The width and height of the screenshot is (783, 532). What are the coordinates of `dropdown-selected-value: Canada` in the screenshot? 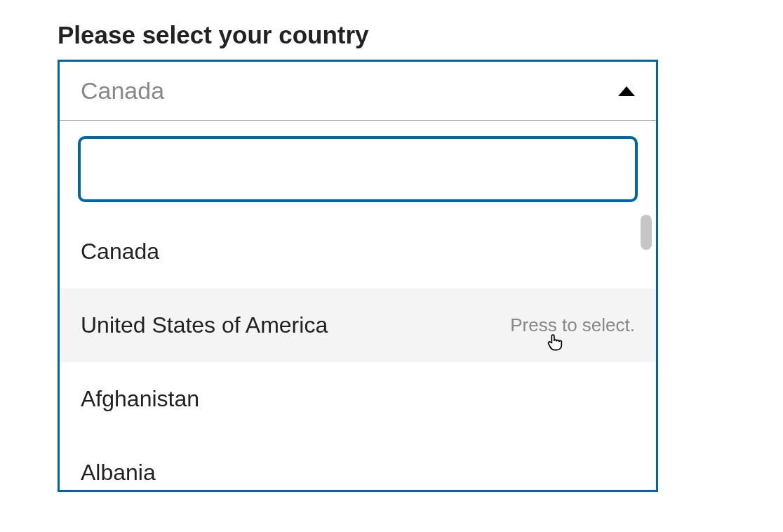 It's located at (122, 91).